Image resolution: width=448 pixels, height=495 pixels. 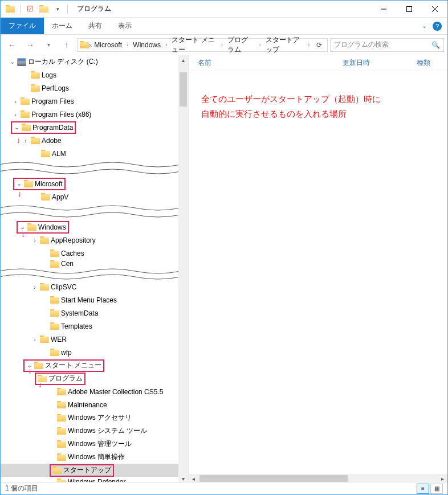 What do you see at coordinates (383, 9) in the screenshot?
I see `minimize-button` at bounding box center [383, 9].